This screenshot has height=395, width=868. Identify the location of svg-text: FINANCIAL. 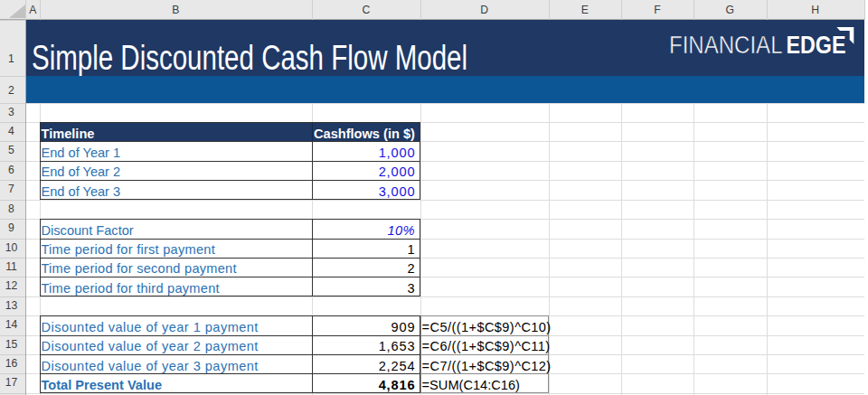
(726, 45).